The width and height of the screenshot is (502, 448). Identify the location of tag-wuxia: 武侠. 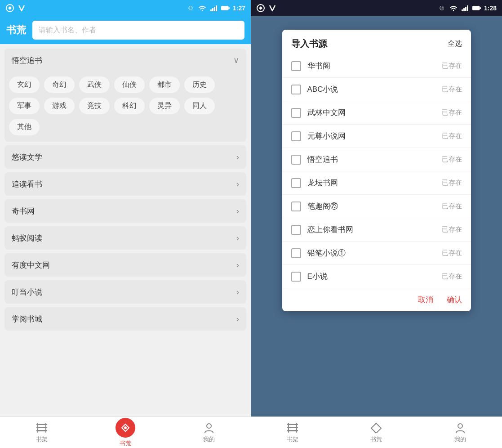
(94, 85).